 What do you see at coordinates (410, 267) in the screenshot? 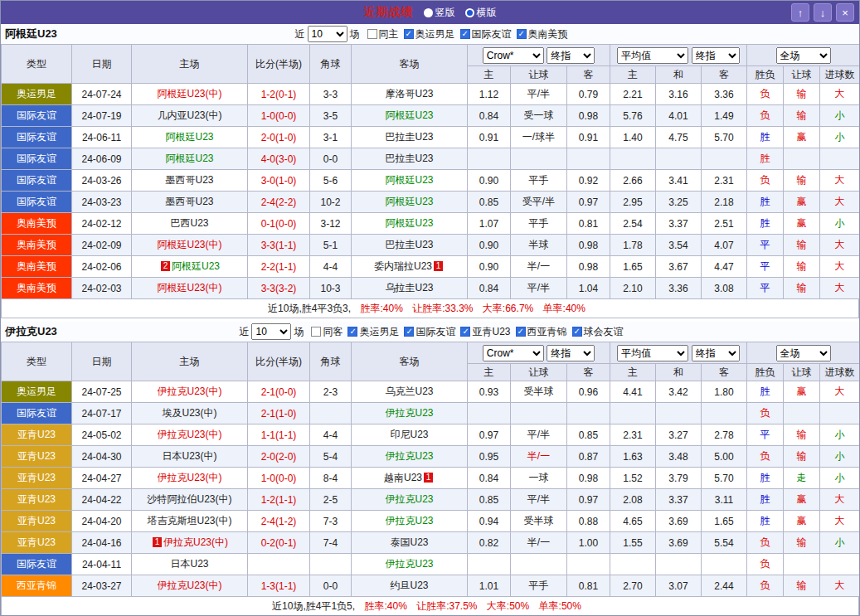
I see `away-team-cell: 委内瑞拉U231` at bounding box center [410, 267].